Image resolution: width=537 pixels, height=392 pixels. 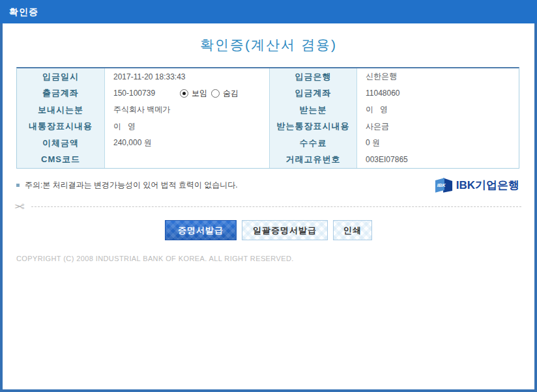 What do you see at coordinates (441, 185) in the screenshot?
I see `svg-text: IBK` at bounding box center [441, 185].